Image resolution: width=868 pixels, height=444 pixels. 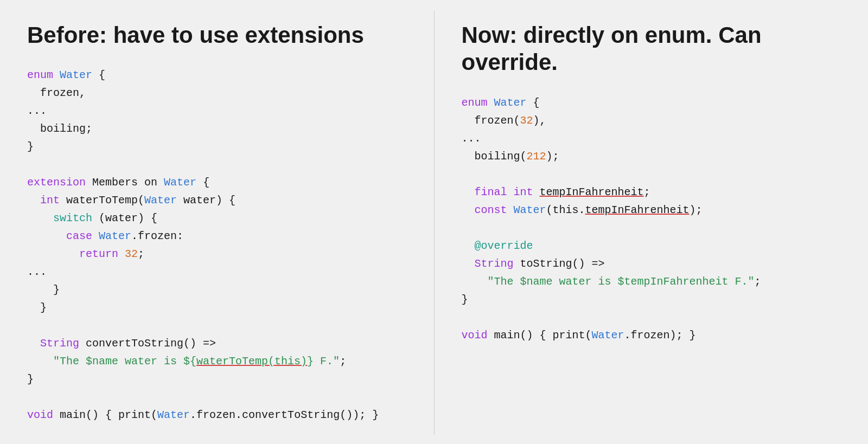 I want to click on right-title: Now: directly on enum. Can override., so click(x=652, y=49).